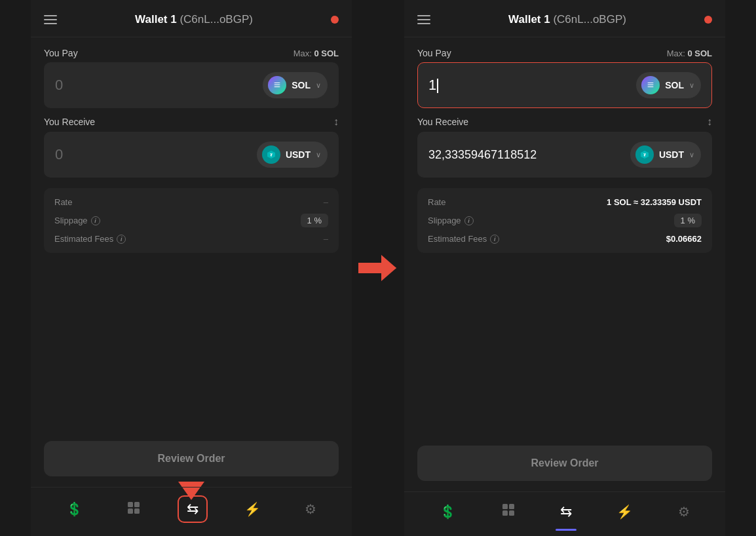 This screenshot has height=536, width=756. What do you see at coordinates (668, 85) in the screenshot?
I see `right-pay-token-selector: SOL ∨` at bounding box center [668, 85].